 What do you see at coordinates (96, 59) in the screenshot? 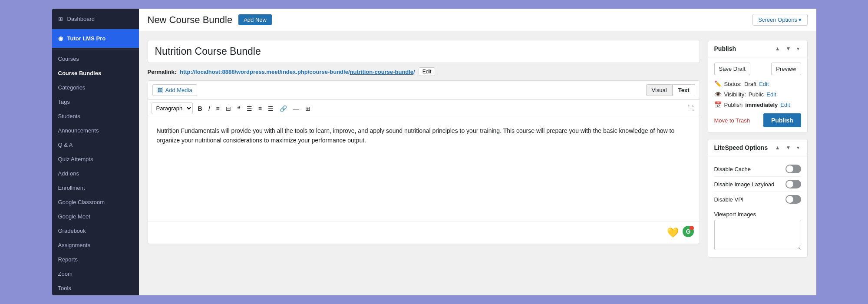
I see `sidebar-item-courses: Courses` at bounding box center [96, 59].